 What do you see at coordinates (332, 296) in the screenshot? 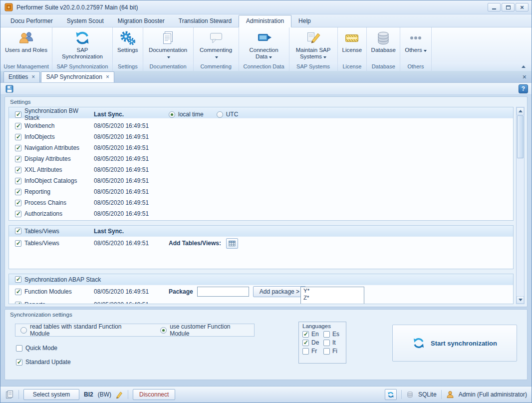
I see `package-list: Y* Z*` at bounding box center [332, 296].